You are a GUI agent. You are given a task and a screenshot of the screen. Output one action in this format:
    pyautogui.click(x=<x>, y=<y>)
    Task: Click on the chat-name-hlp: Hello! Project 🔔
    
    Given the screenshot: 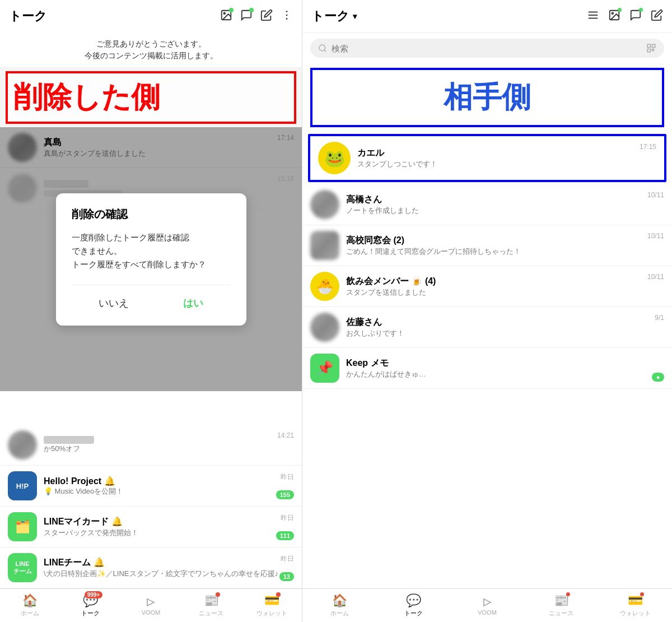 What is the action you would take?
    pyautogui.click(x=169, y=481)
    